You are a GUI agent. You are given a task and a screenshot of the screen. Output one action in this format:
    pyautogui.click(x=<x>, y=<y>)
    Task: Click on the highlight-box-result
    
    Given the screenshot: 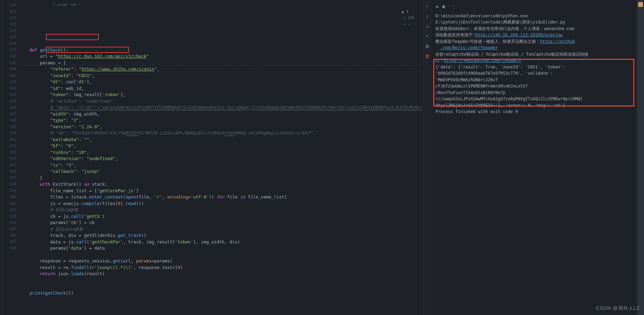 What is the action you would take?
    pyautogui.click(x=534, y=83)
    